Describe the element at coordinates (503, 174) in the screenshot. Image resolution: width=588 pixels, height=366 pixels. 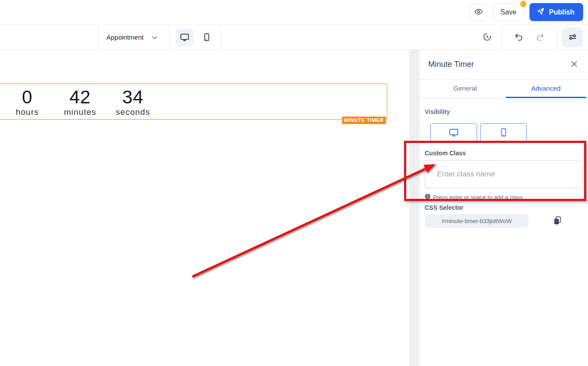
I see `custom-class-input` at that location.